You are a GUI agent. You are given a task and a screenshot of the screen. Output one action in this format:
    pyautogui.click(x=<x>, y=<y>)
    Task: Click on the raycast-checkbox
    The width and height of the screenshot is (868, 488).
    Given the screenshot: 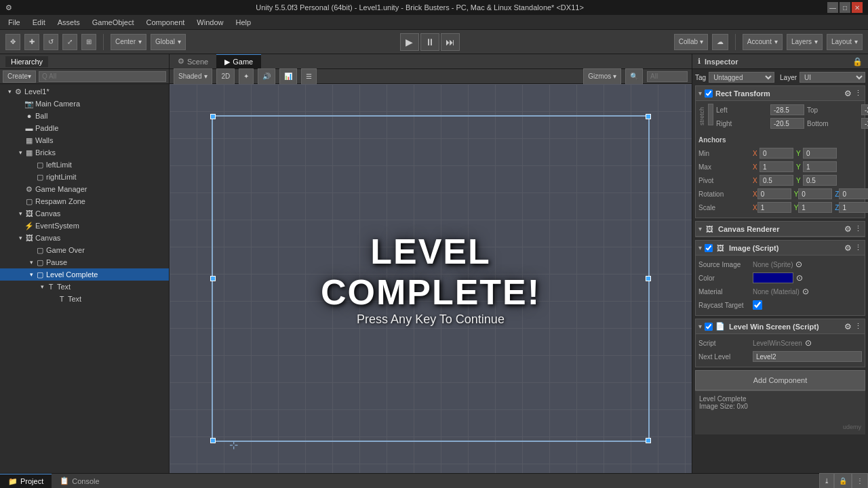 What is the action you would take?
    pyautogui.click(x=757, y=305)
    